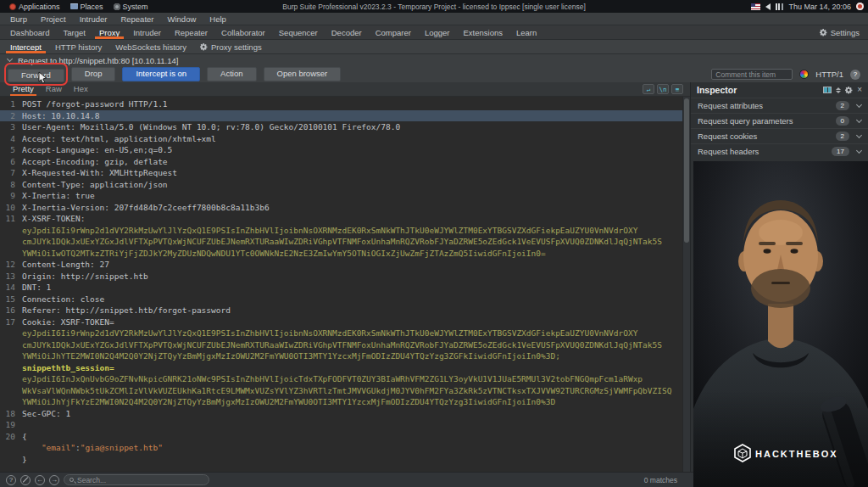  What do you see at coordinates (40, 480) in the screenshot?
I see `previous-match-icon: ←` at bounding box center [40, 480].